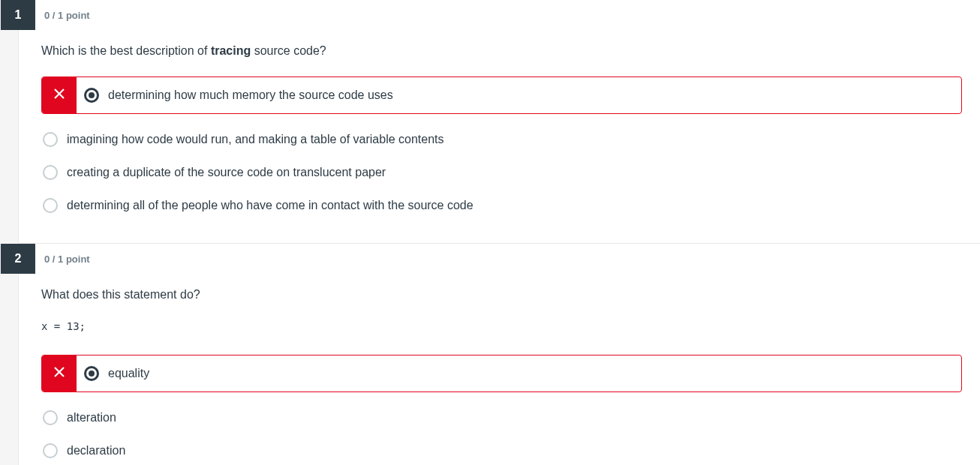 This screenshot has height=465, width=980. What do you see at coordinates (501, 172) in the screenshot?
I see `answer-option: creating a duplicate of the source code …` at bounding box center [501, 172].